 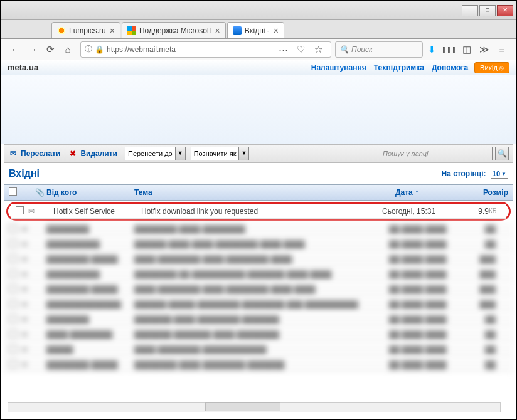 What do you see at coordinates (505, 11) in the screenshot?
I see `window-close-button: ✕` at bounding box center [505, 11].